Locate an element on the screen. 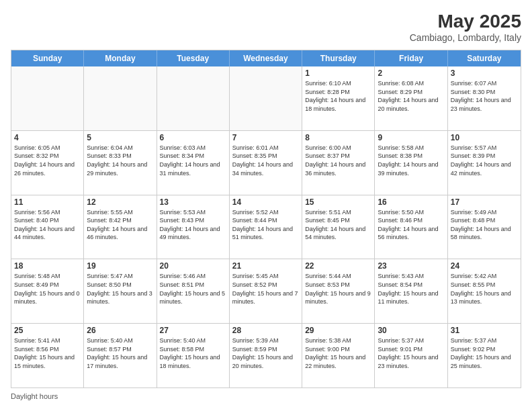 This screenshot has width=532, height=411. cell-info: Sunrise: 5:45 AM Sunset: 8:52 PM Dayligh… is located at coordinates (266, 289).